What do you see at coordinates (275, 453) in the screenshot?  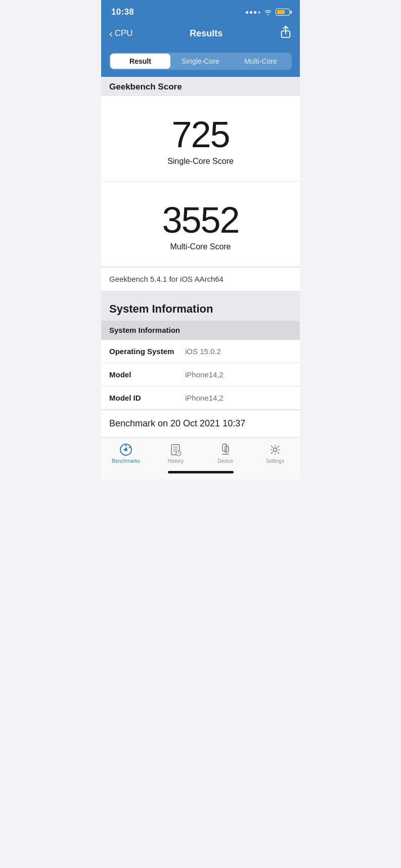 I see `tab-settings: Settings` at bounding box center [275, 453].